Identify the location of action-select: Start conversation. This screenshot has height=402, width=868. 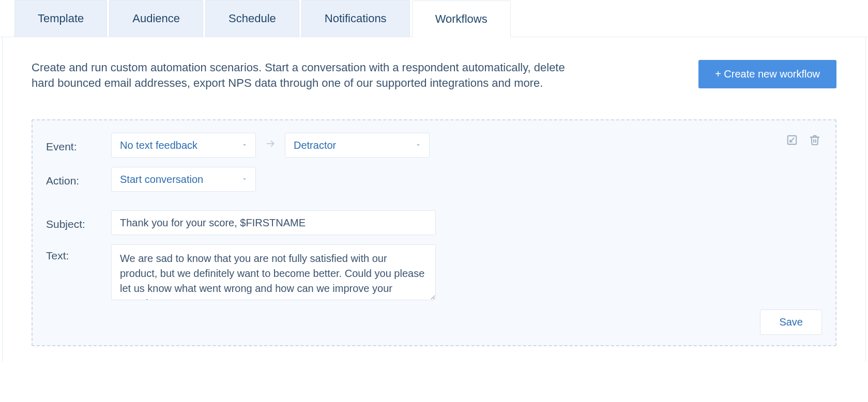
(184, 179).